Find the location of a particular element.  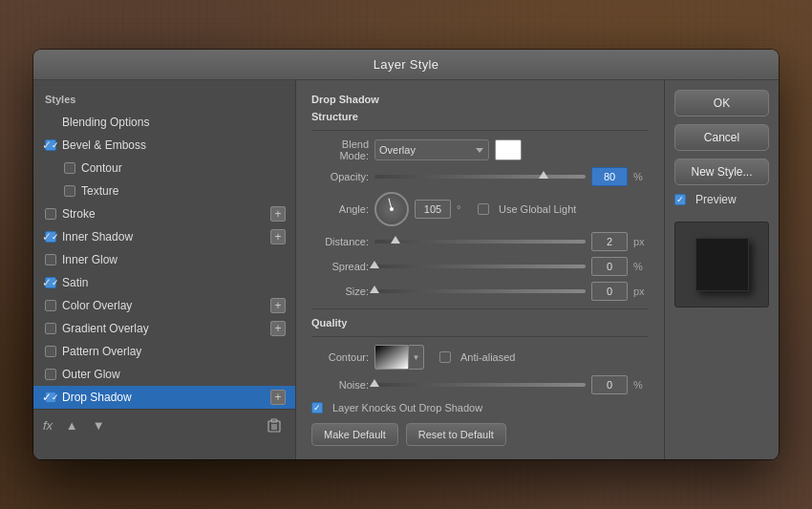

preview-row: Preview is located at coordinates (722, 200).